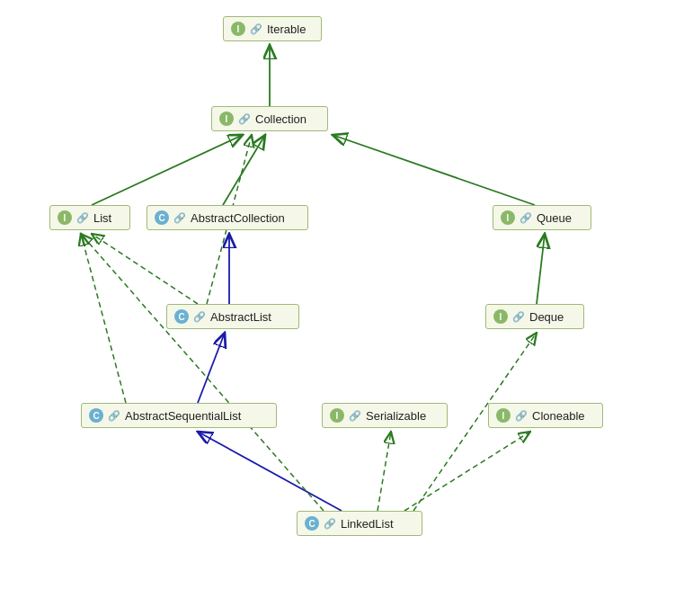 Image resolution: width=684 pixels, height=616 pixels. What do you see at coordinates (241, 317) in the screenshot?
I see `label-abstractlist: AbstractList` at bounding box center [241, 317].